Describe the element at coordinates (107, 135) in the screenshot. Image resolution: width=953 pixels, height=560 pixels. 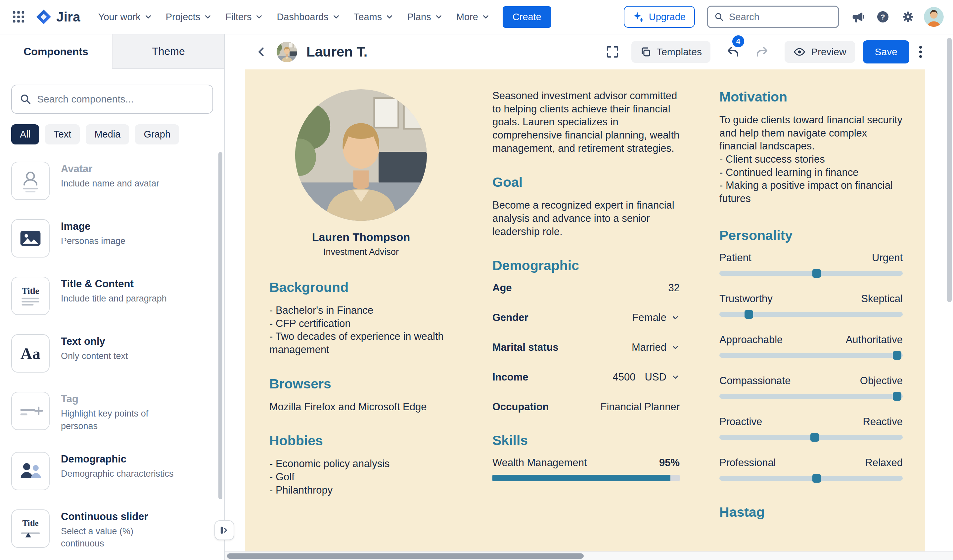
I see `filter-media: Media` at that location.